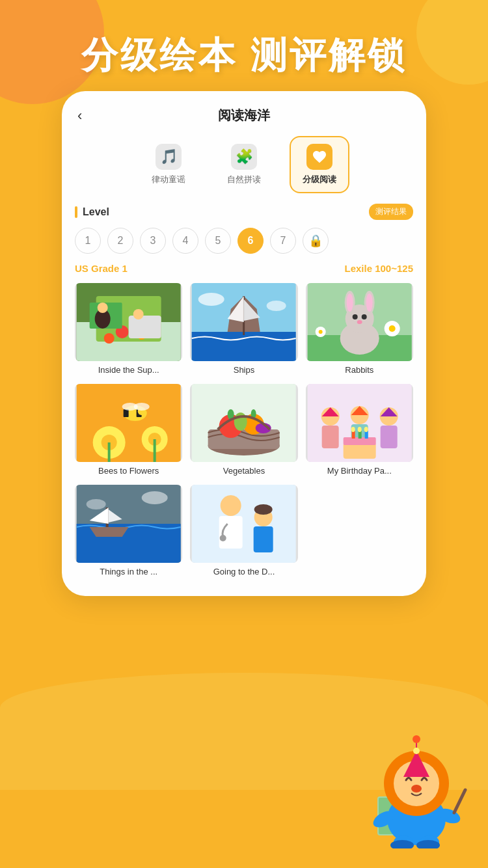 The height and width of the screenshot is (868, 488). What do you see at coordinates (129, 431) in the screenshot?
I see `book-item-bees: Bees to Flowers` at bounding box center [129, 431].